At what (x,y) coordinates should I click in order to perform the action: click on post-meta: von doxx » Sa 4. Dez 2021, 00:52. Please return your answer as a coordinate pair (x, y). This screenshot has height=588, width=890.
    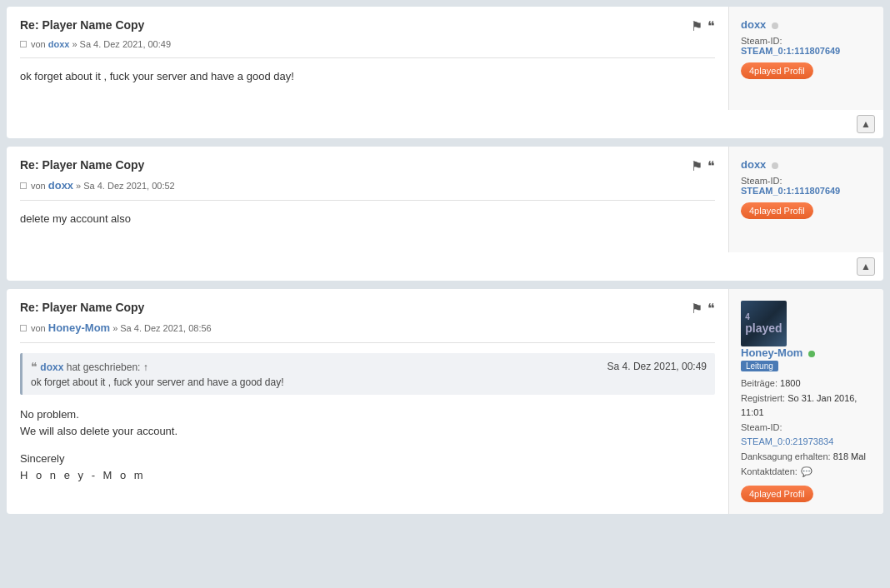
    Looking at the image, I should click on (368, 185).